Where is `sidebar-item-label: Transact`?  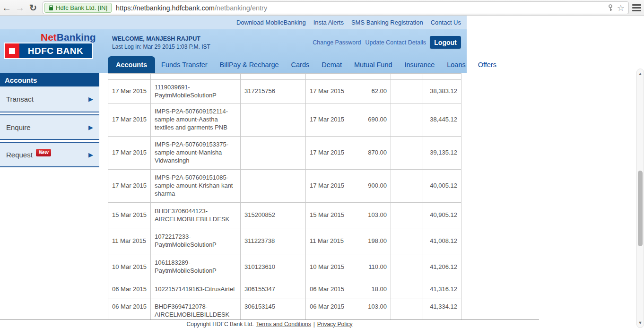 sidebar-item-label: Transact is located at coordinates (20, 99).